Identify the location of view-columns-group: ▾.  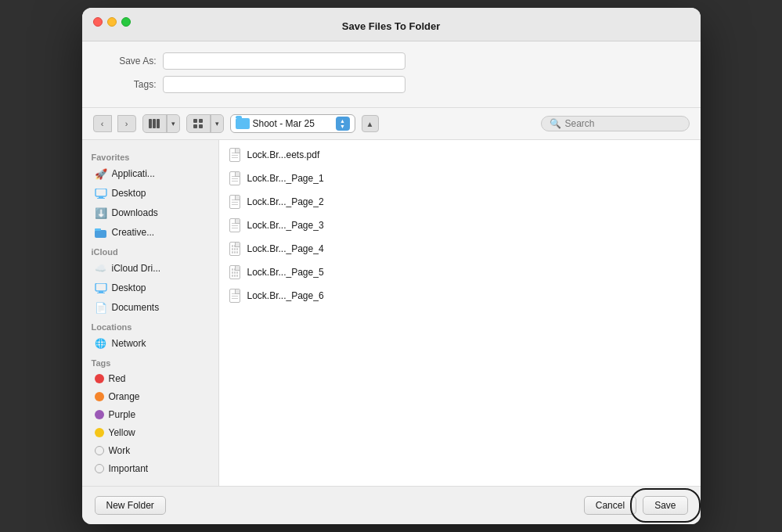
(161, 124).